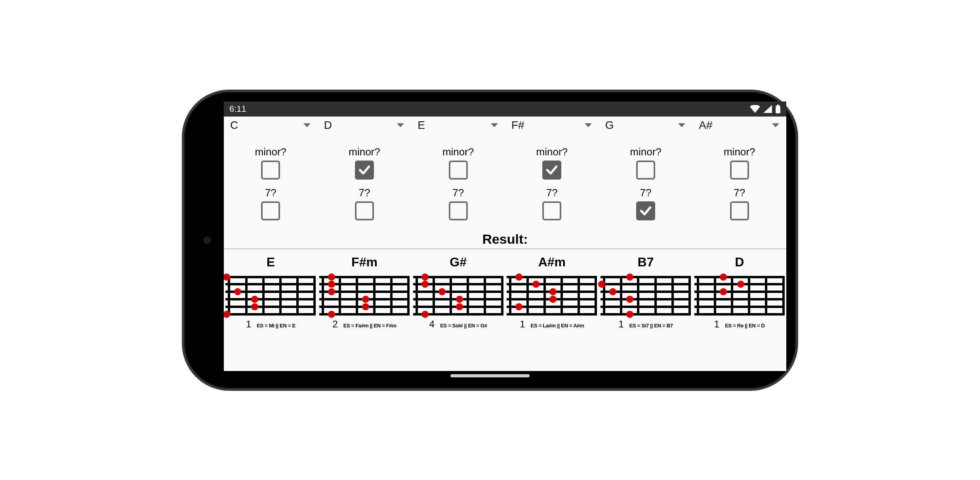 The height and width of the screenshot is (480, 980). I want to click on chord-footer-4: 1ES = Si7 || EN = B7, so click(646, 324).